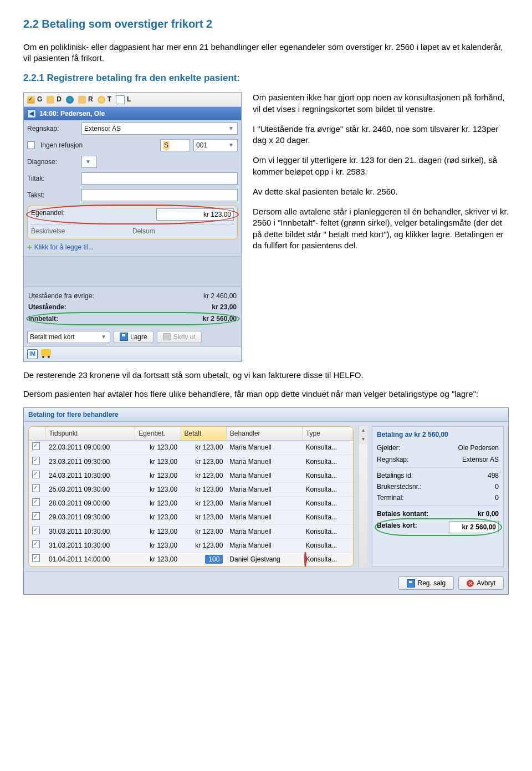 This screenshot has width=532, height=771. I want to click on dot-icon, so click(70, 100).